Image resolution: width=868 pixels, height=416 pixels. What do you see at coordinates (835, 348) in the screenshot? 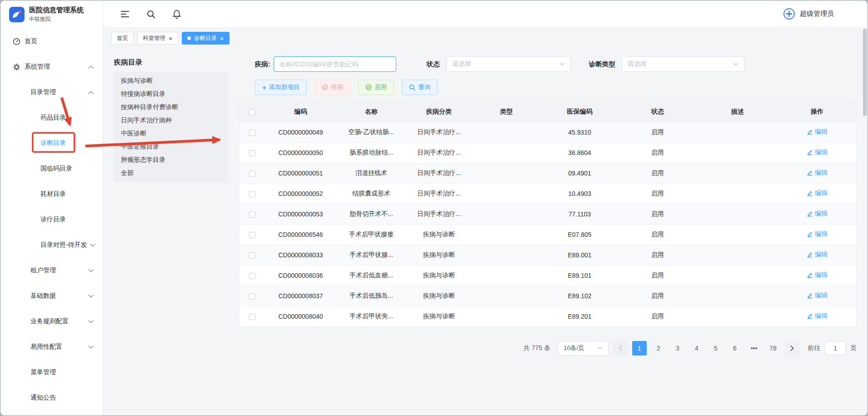
I see `goto-page-input` at bounding box center [835, 348].